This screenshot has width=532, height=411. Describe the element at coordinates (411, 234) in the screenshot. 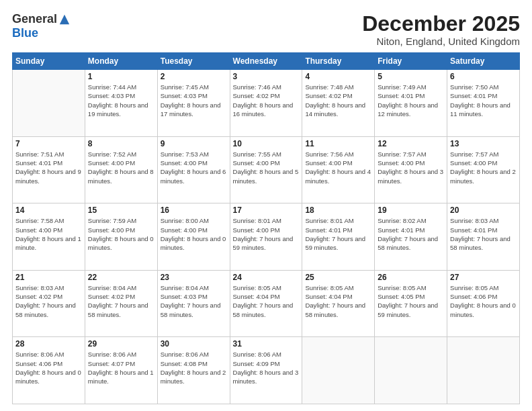

I see `day-info: Sunrise: 8:02 AMSunset: 4:01 PMDaylight:…` at that location.